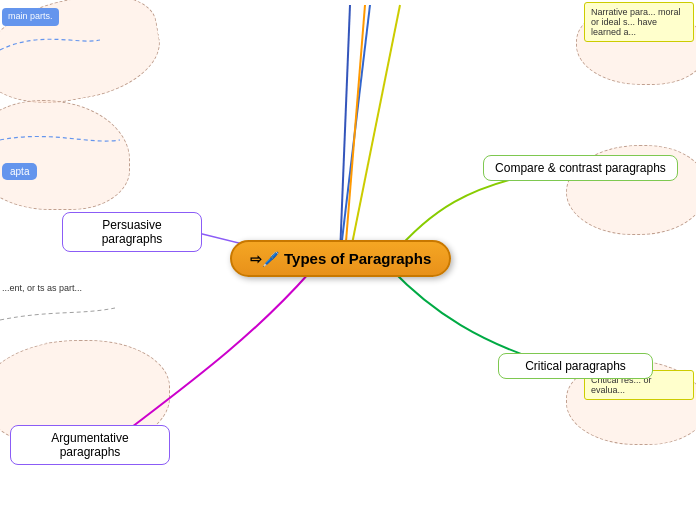  I want to click on critical-node: Critical paragraphs, so click(576, 366).